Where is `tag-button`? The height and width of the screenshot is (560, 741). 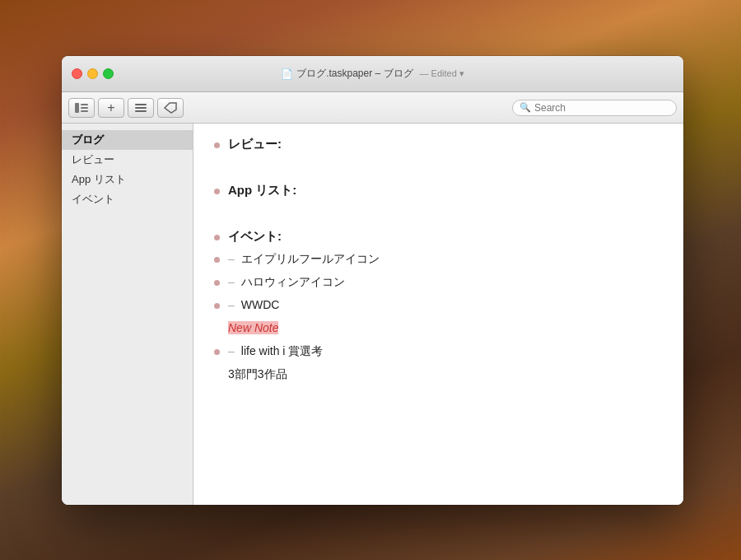 tag-button is located at coordinates (170, 108).